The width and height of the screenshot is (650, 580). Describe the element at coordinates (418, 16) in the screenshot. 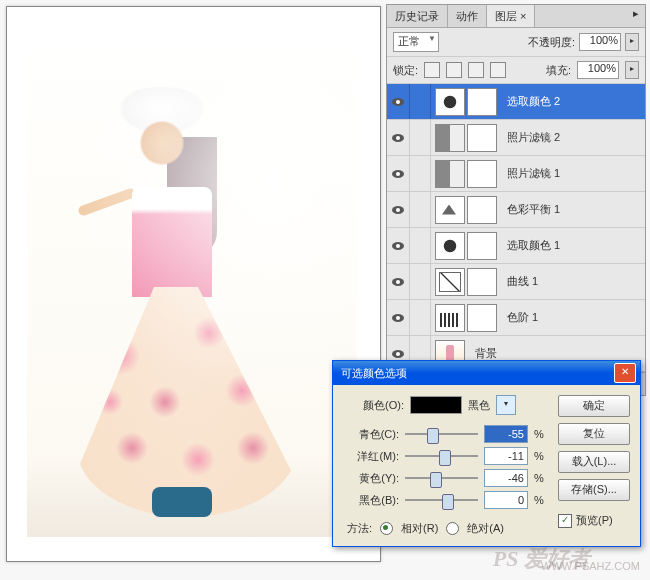

I see `tab-history: 历史记录` at that location.